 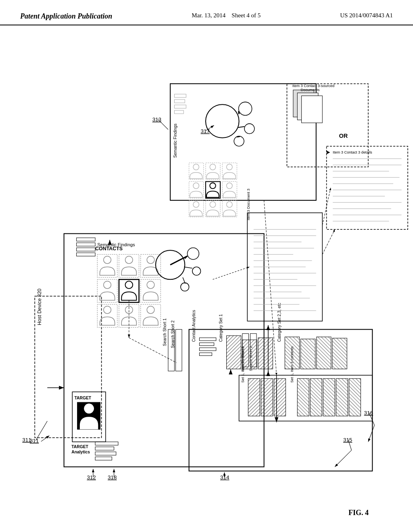 I want to click on ref-316: 316, so click(x=369, y=413).